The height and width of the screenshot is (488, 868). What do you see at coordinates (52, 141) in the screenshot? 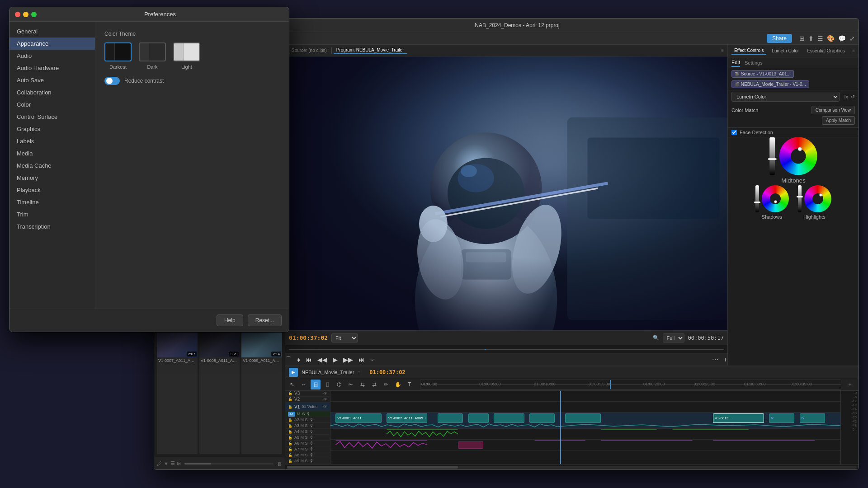
I see `pref-item-labels: Labels` at bounding box center [52, 141].